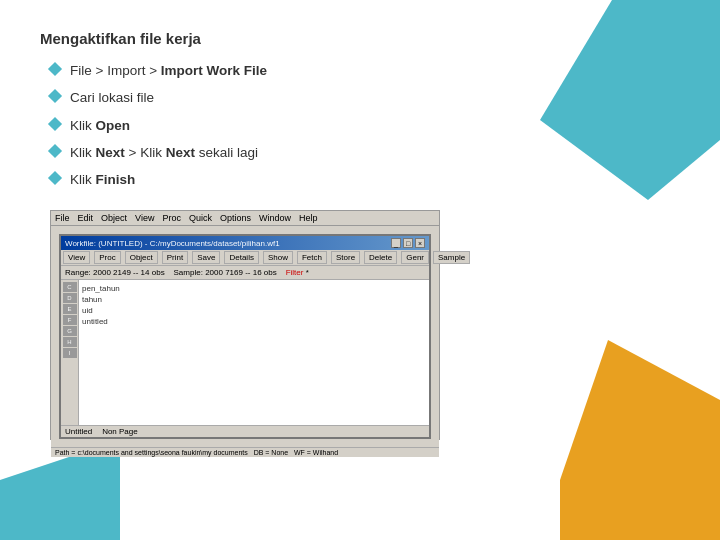 Image resolution: width=720 pixels, height=540 pixels. What do you see at coordinates (295, 272) in the screenshot?
I see `filter-label: Filter` at bounding box center [295, 272].